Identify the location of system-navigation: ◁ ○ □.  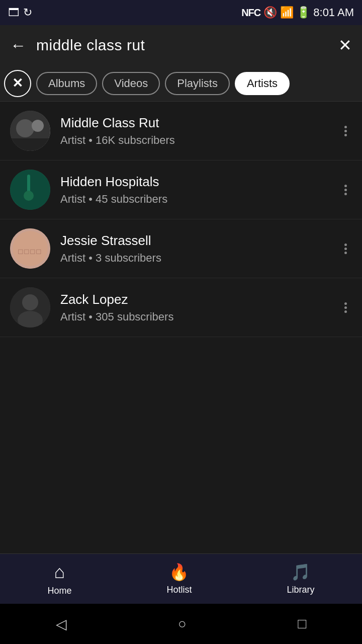
(181, 624).